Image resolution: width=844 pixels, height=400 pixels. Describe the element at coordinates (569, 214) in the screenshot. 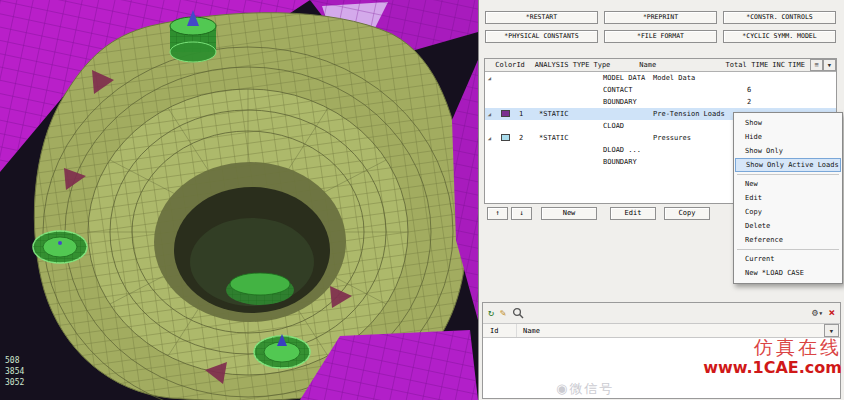

I see `new-button: New` at that location.